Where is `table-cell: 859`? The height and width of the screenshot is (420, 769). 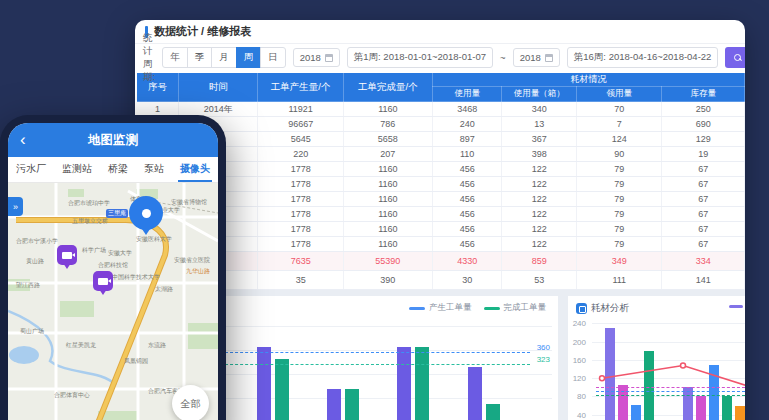
table-cell: 859 is located at coordinates (540, 262).